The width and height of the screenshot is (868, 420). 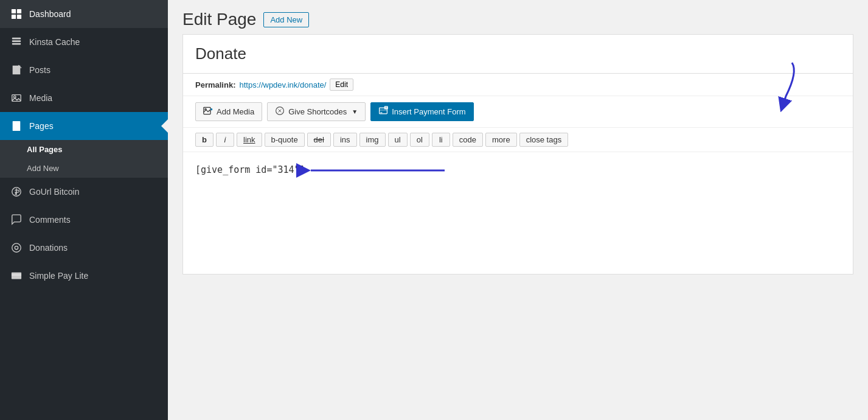 What do you see at coordinates (84, 42) in the screenshot?
I see `sidebar-item-kinsta-cache: Kinsta Cache` at bounding box center [84, 42].